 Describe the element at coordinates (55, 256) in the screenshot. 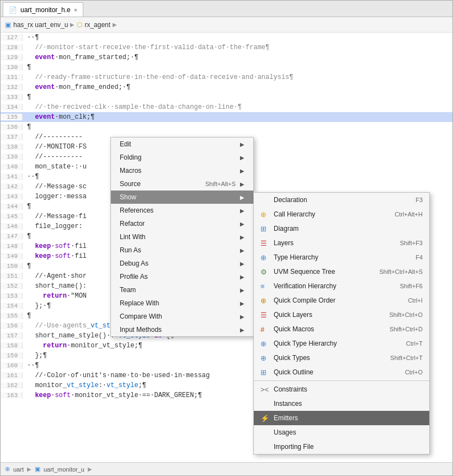

I see `line-content: keep·soft·fil` at that location.